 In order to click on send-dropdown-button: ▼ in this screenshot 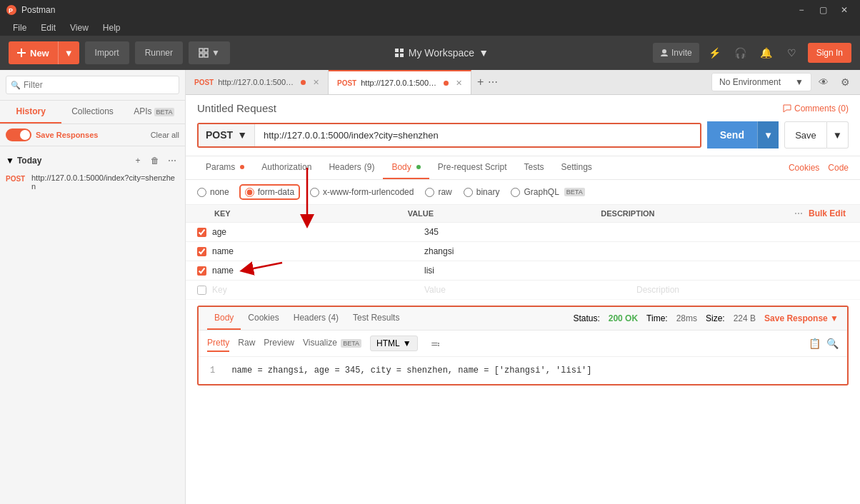, I will do `click(768, 135)`.